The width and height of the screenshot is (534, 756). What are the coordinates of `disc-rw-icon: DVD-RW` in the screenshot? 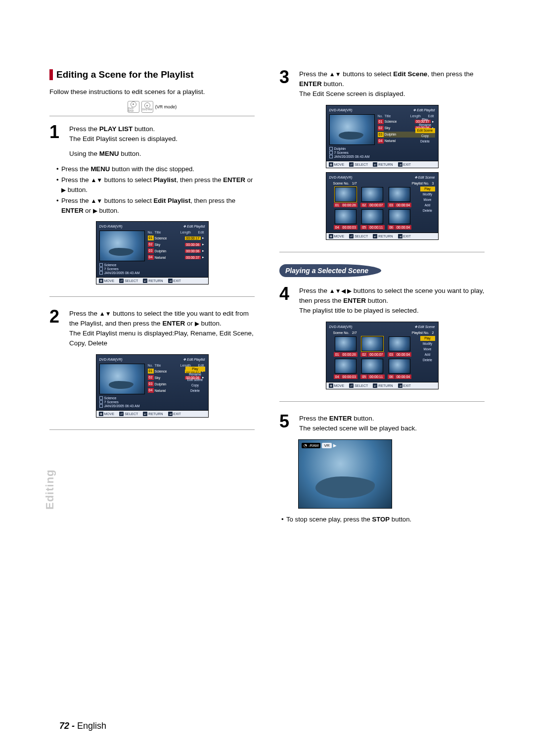 It's located at (147, 107).